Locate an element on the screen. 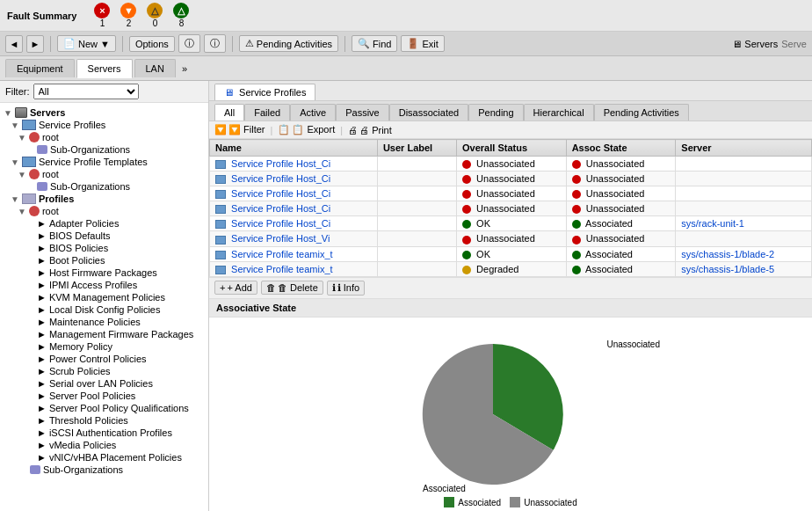 The height and width of the screenshot is (511, 812). sub-tab-hierarchical: Hierarchical is located at coordinates (559, 113).